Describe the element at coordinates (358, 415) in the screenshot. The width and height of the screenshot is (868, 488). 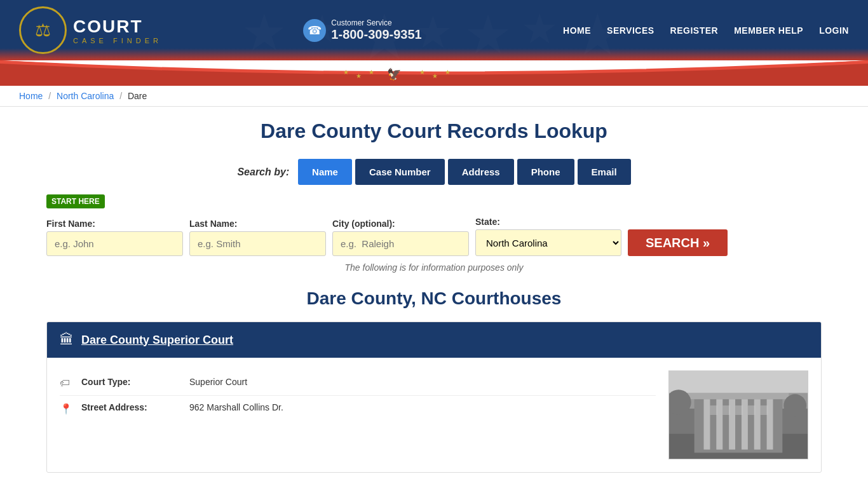
I see `courthouse-info: 🏷 Court Type: Superior Court 📍 Street Ad…` at that location.